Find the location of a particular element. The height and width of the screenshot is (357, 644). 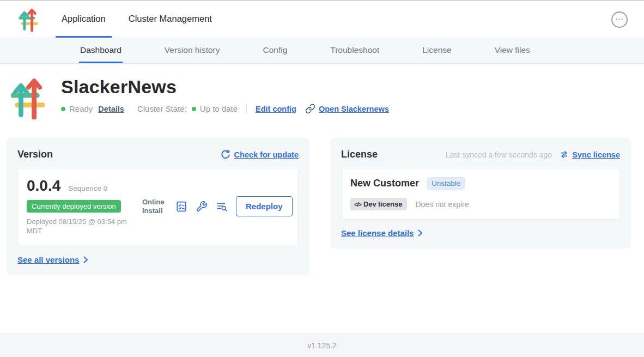

chain-link-icon is located at coordinates (311, 109).